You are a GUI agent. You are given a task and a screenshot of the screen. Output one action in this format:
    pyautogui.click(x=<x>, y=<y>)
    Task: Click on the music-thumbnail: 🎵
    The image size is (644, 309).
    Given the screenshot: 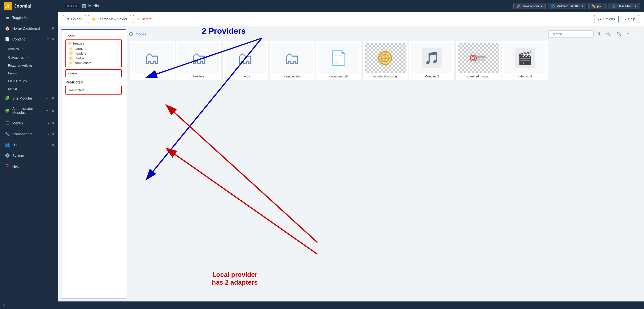 What is the action you would take?
    pyautogui.click(x=432, y=58)
    